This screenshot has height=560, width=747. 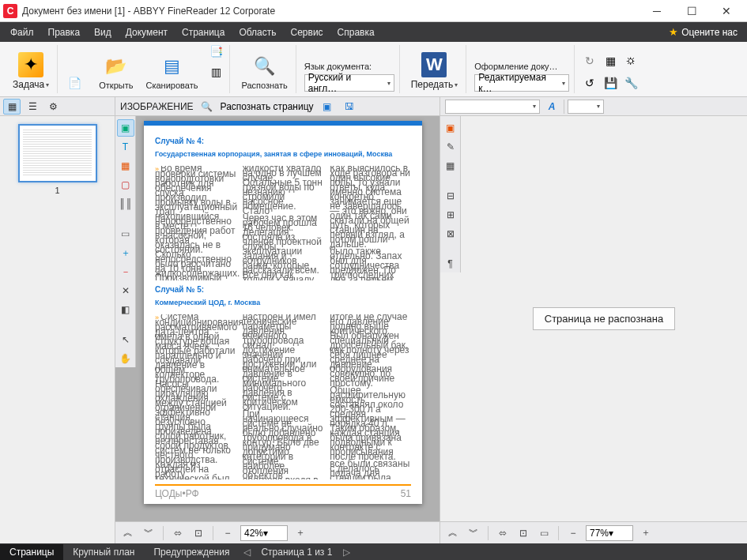 What do you see at coordinates (126, 253) in the screenshot?
I see `tool-add-part-icon: ＋` at bounding box center [126, 253].